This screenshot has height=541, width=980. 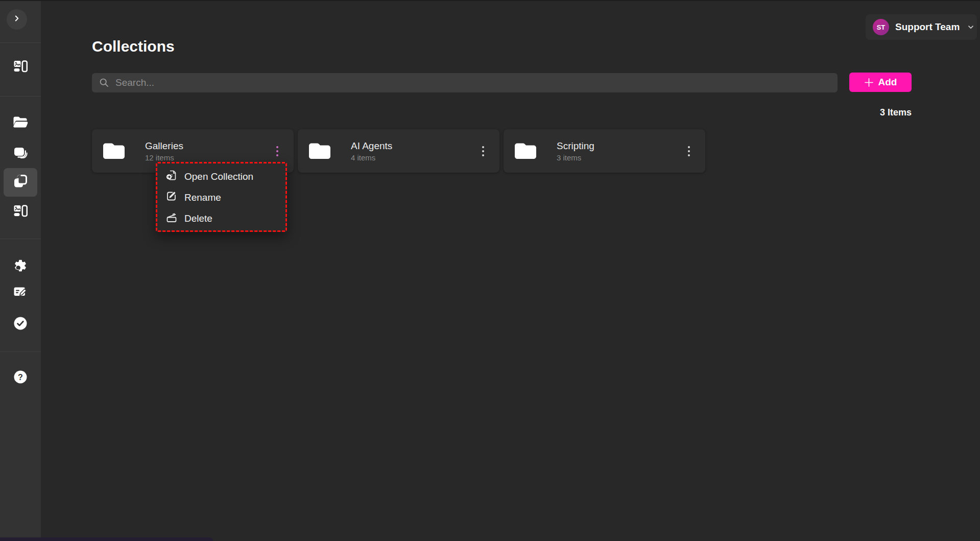 I want to click on sidebar-item-feedback, so click(x=20, y=293).